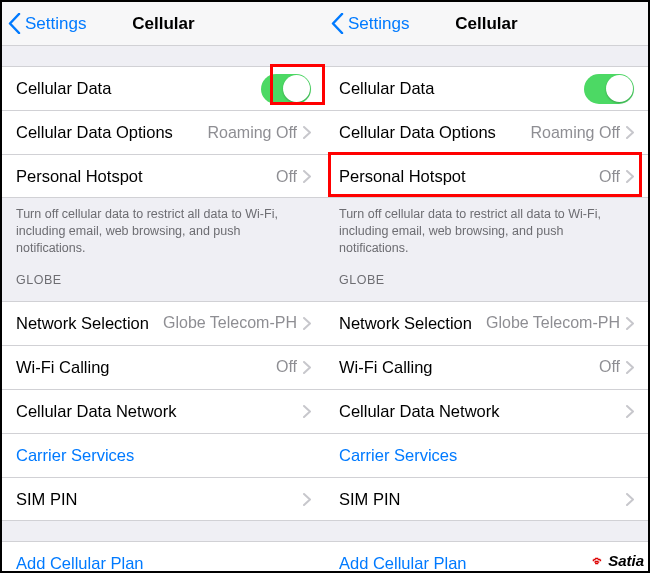 The width and height of the screenshot is (650, 573). What do you see at coordinates (164, 556) in the screenshot?
I see `row-add-cellular-plan: Add Cellular Plan` at bounding box center [164, 556].